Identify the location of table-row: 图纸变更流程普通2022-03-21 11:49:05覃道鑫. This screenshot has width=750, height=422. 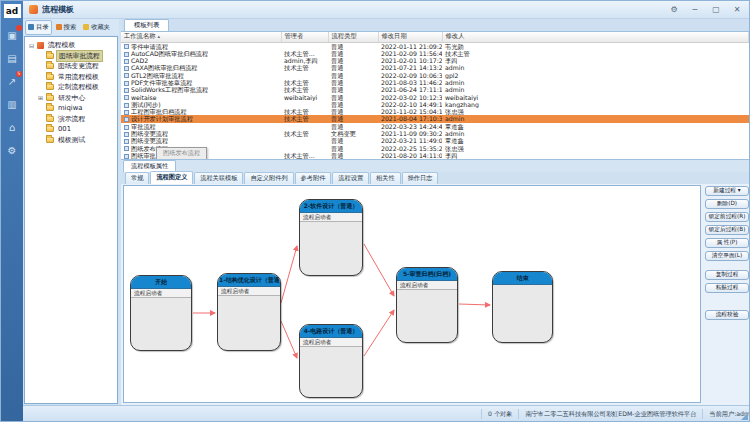
(435, 140).